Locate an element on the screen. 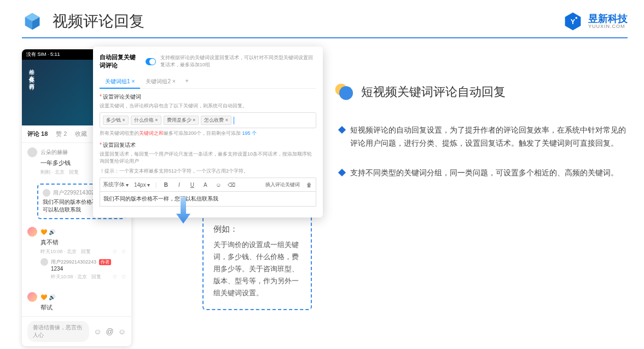  enable-toggle is located at coordinates (151, 61).